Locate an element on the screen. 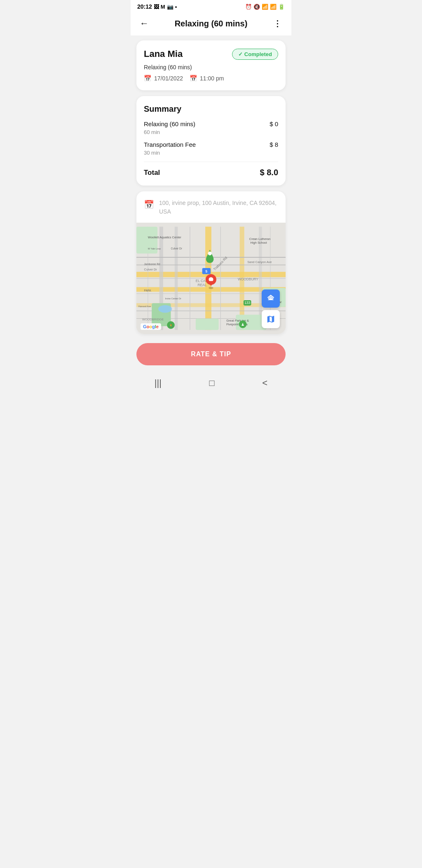 This screenshot has width=422, height=868. status-left: 20:12 🖼 M 📷 • is located at coordinates (157, 7).